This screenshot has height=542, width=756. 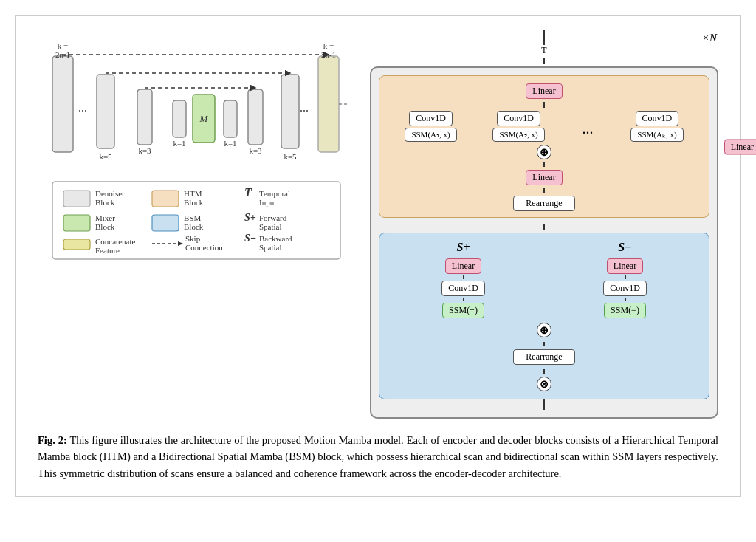 I want to click on svg-text: Backward, so click(x=276, y=239).